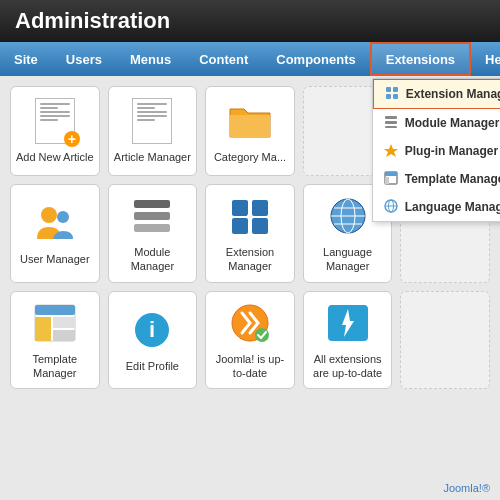 The height and width of the screenshot is (500, 500). Describe the element at coordinates (436, 151) in the screenshot. I see `dropdown-plugin-manager: Plug-in Manager` at that location.